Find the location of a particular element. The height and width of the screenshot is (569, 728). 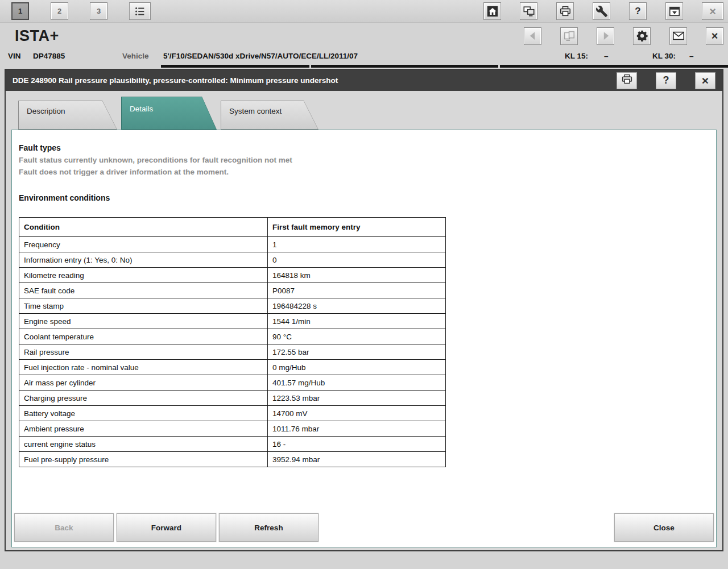

tab-description: Description is located at coordinates (68, 115).